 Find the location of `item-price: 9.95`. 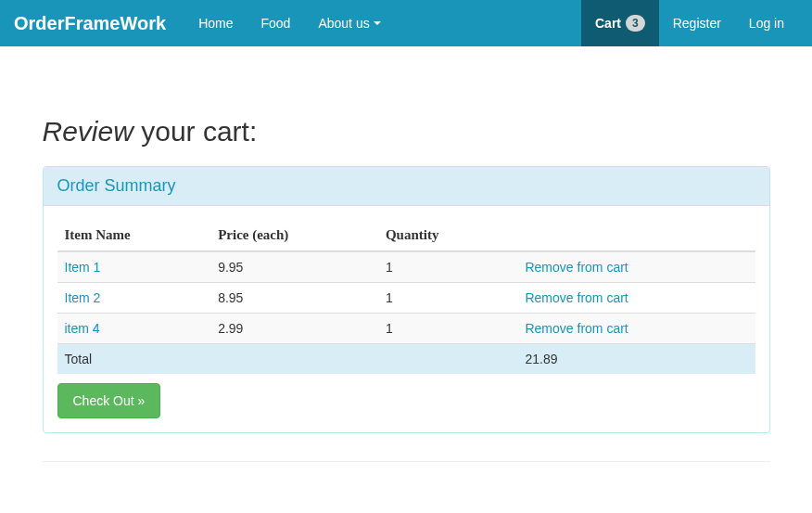

item-price: 9.95 is located at coordinates (295, 267).